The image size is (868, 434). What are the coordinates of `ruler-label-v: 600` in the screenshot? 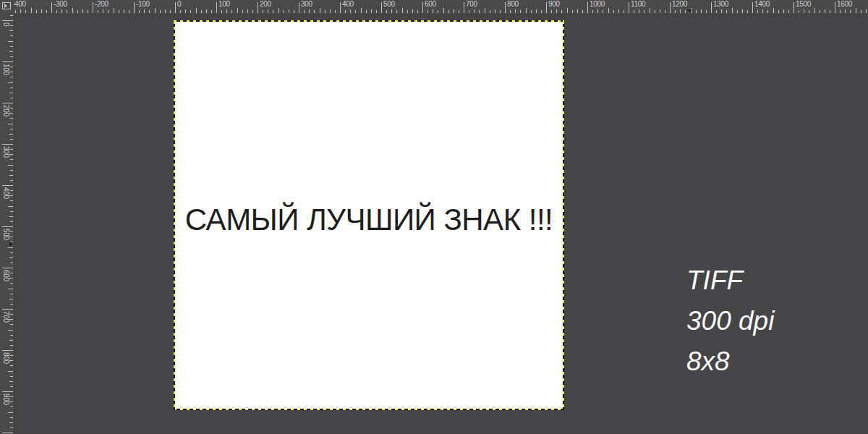 It's located at (6, 276).